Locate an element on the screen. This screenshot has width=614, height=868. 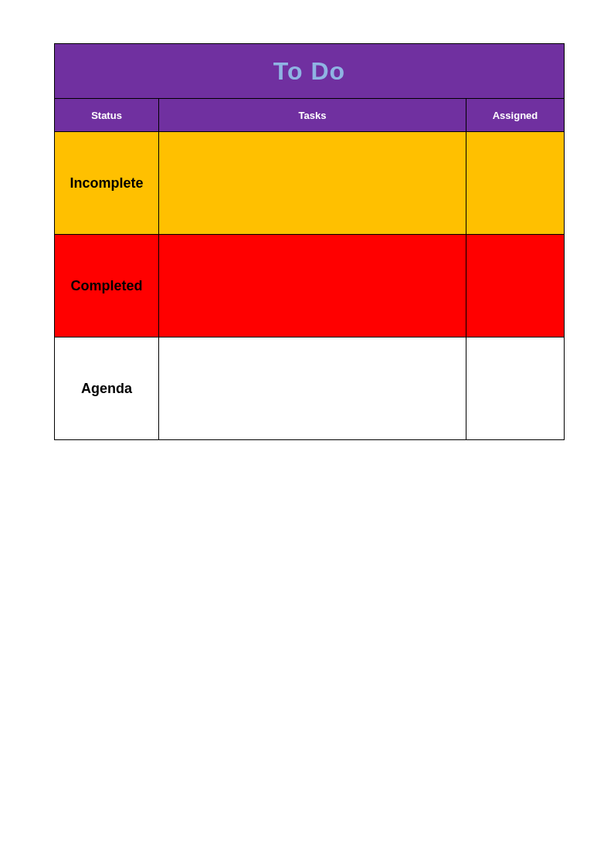
col-header-assigned: Assigned is located at coordinates (516, 116).